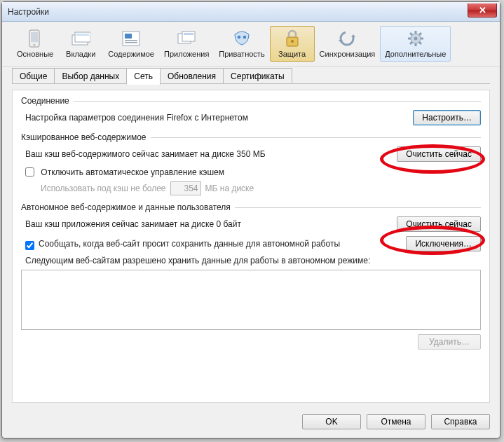  I want to click on lock-icon, so click(292, 39).